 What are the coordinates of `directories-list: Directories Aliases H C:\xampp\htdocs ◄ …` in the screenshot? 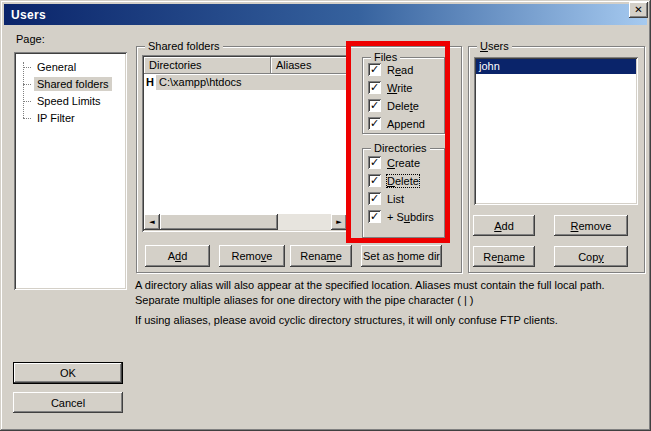 It's located at (246, 144).